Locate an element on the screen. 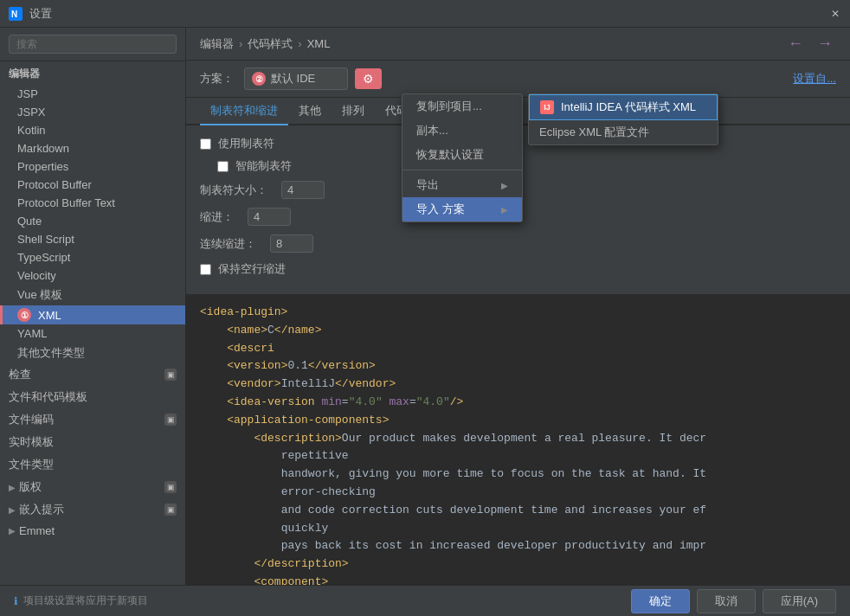 The height and width of the screenshot is (616, 850). inspection-badge: ▣ is located at coordinates (171, 375).